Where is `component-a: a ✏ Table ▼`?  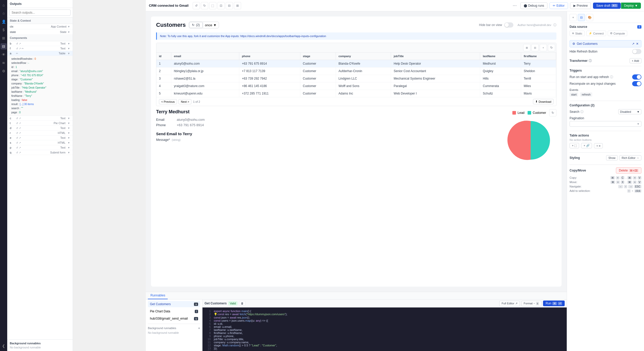
component-a: a ✏ Table ▼ is located at coordinates (40, 54).